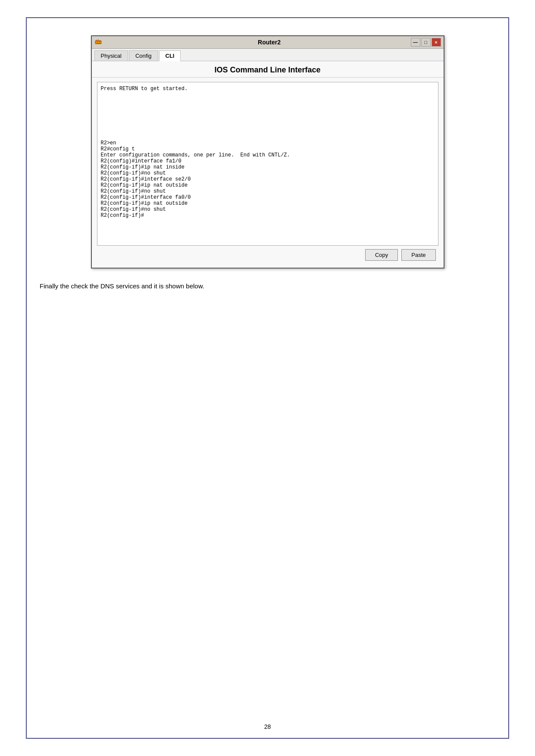 The height and width of the screenshot is (756, 535). I want to click on body-paragraph: Finally the check the DNS services and i…, so click(267, 286).